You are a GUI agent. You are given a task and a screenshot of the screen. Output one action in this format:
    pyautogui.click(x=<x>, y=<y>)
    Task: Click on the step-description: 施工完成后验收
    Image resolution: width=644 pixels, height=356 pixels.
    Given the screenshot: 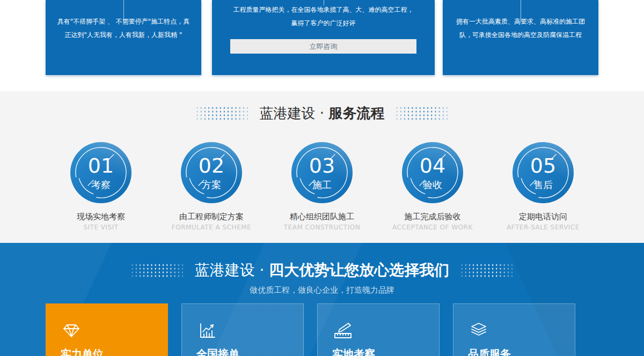 What is the action you would take?
    pyautogui.click(x=433, y=217)
    